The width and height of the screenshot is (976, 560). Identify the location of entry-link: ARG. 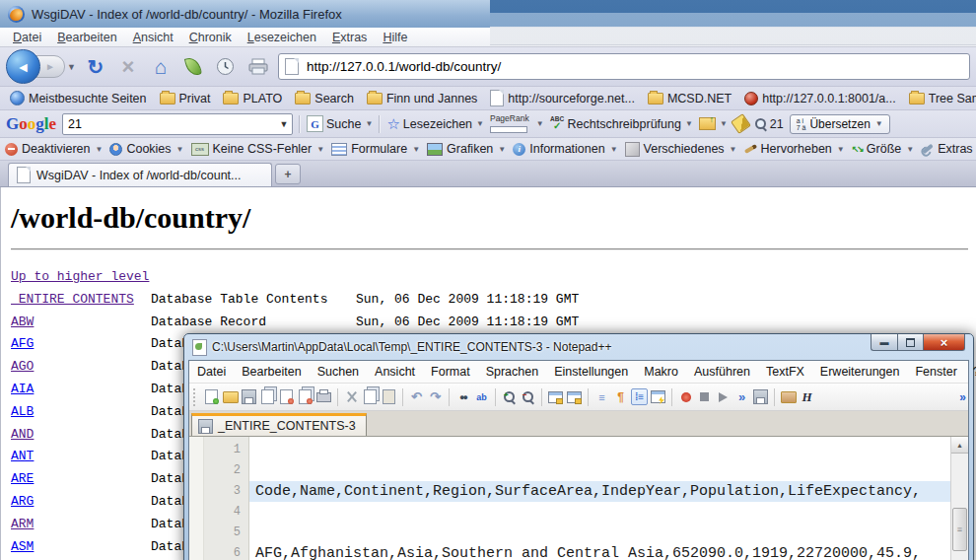
(22, 501).